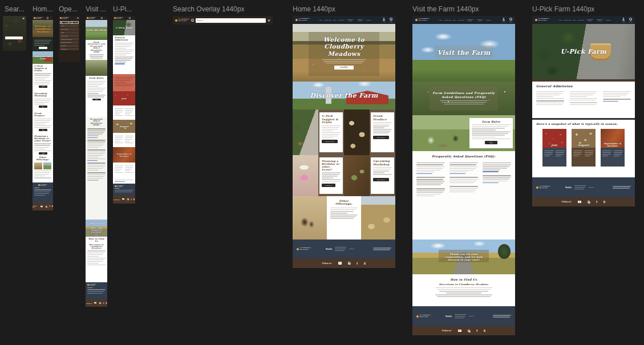  What do you see at coordinates (209, 9) in the screenshot?
I see `frame-label-search-overlay: Search Overlay 1440px` at bounding box center [209, 9].